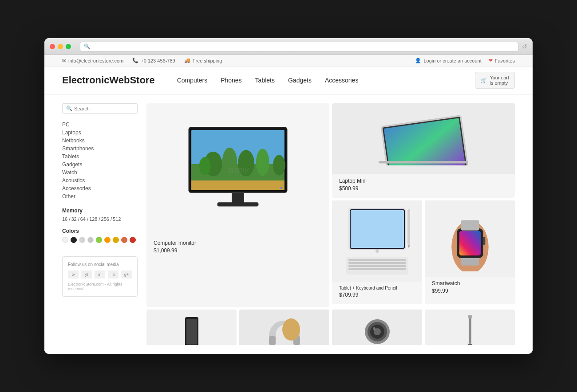 This screenshot has height=392, width=577. What do you see at coordinates (100, 165) in the screenshot?
I see `sidebar-item-gadgets: Gadgets` at bounding box center [100, 165].